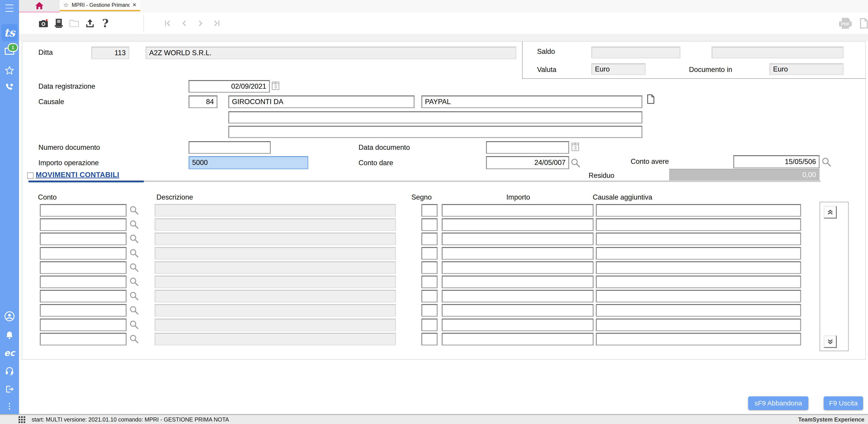 This screenshot has height=424, width=868. I want to click on movimenti-checkbox, so click(30, 175).